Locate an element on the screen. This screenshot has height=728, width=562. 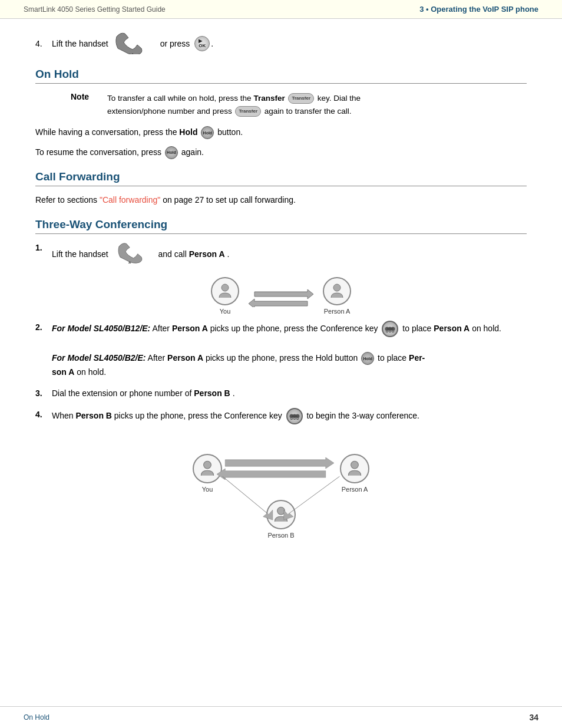
note-line3: extension/phone number and press is located at coordinates (170, 111).